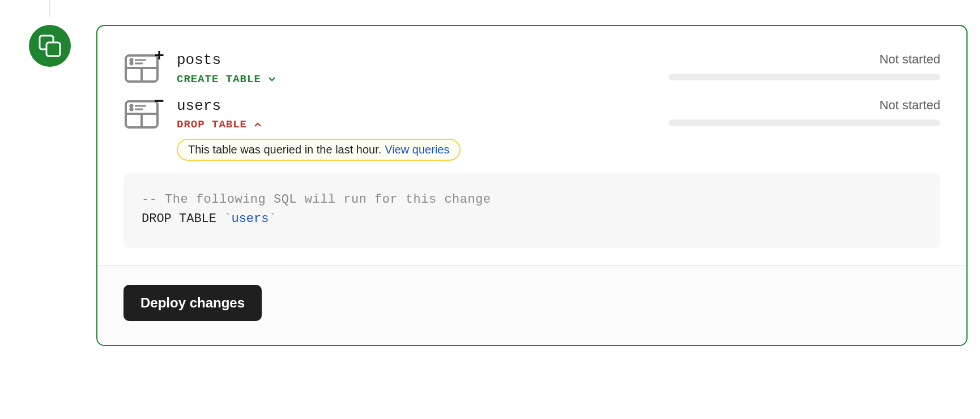 This screenshot has height=419, width=980. What do you see at coordinates (532, 219) in the screenshot?
I see `sql-statement: DROP TABLE `users`` at bounding box center [532, 219].